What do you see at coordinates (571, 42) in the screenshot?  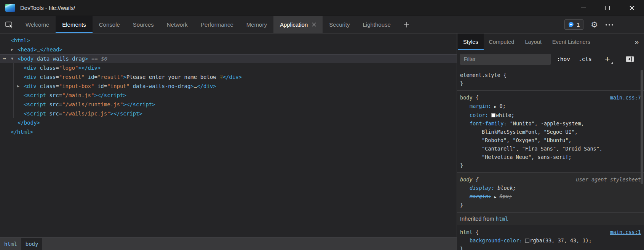 I see `sidebar-tab-event-listeners: Event Listeners` at bounding box center [571, 42].